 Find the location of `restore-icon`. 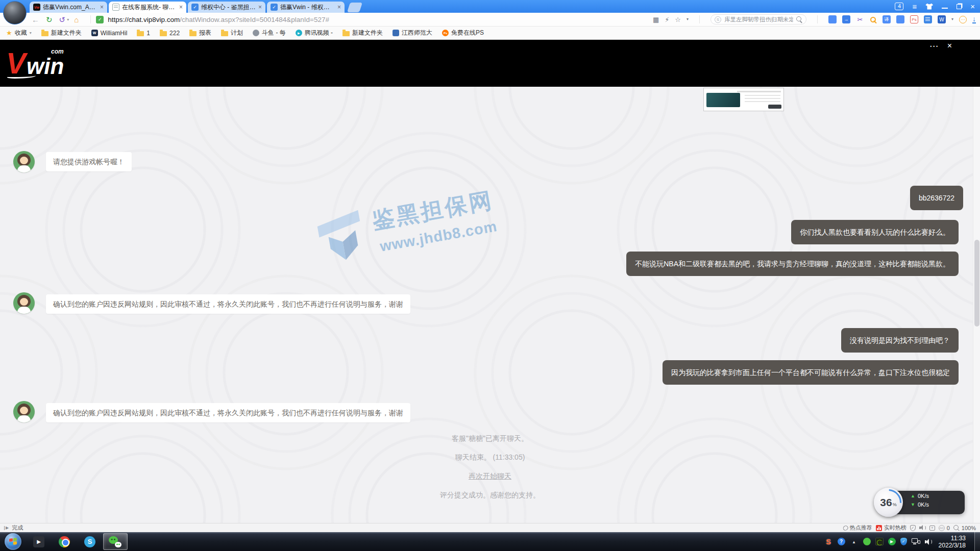

restore-icon is located at coordinates (959, 7).